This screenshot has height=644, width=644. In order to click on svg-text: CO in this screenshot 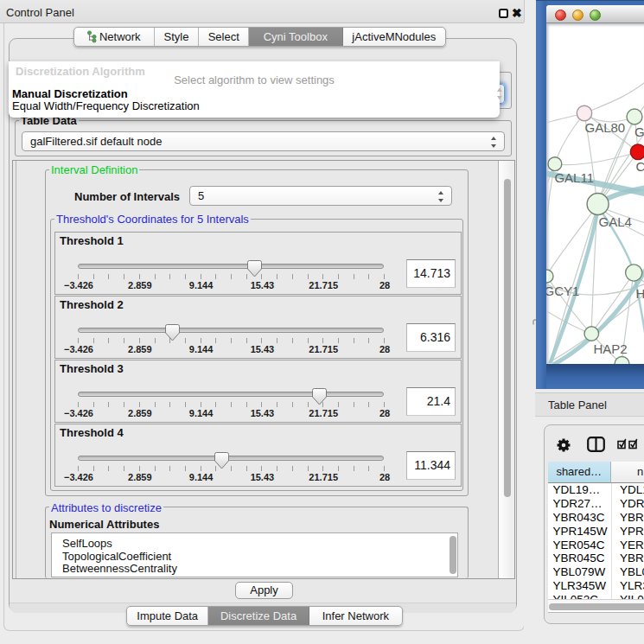, I will do `click(640, 166)`.